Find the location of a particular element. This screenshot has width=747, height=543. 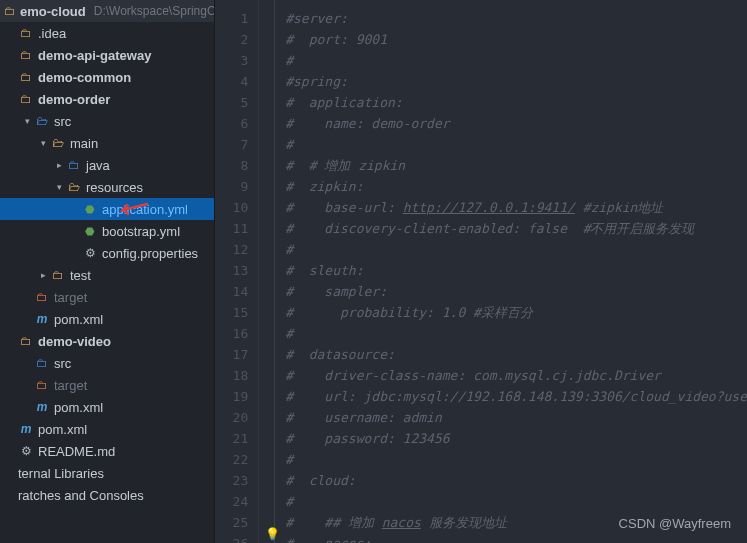

line-number: 8 is located at coordinates (232, 166).